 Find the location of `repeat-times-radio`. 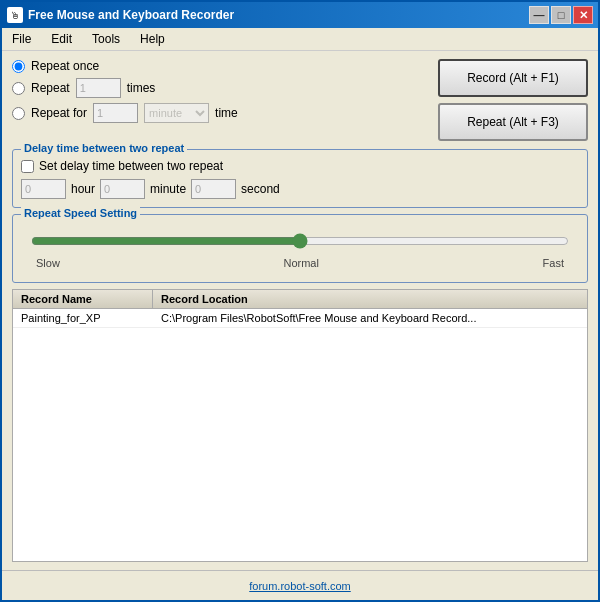

repeat-times-radio is located at coordinates (18, 88).